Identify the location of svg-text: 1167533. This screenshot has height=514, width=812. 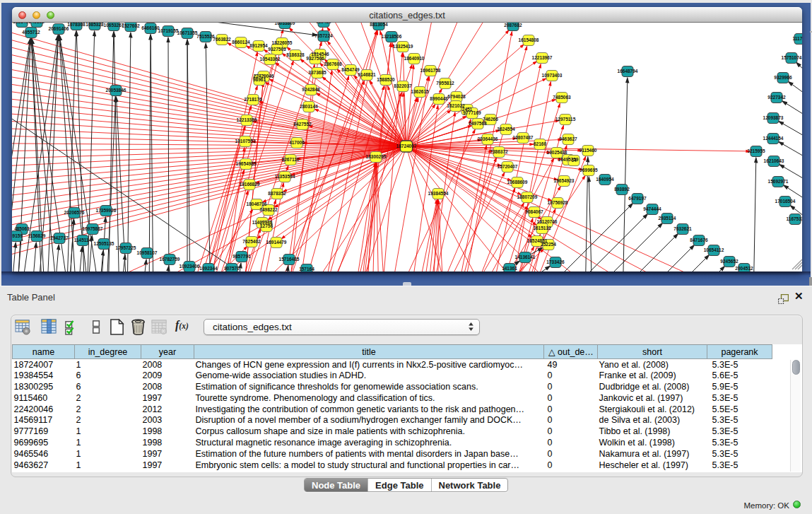
(794, 219).